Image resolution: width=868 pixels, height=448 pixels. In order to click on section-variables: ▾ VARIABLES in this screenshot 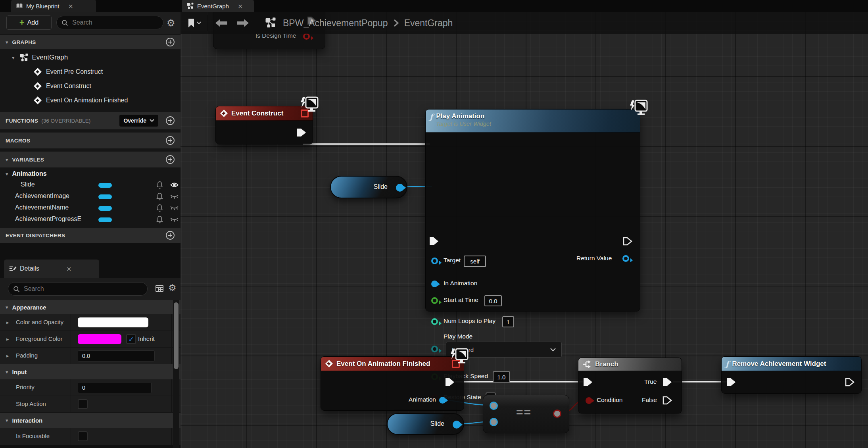, I will do `click(90, 160)`.